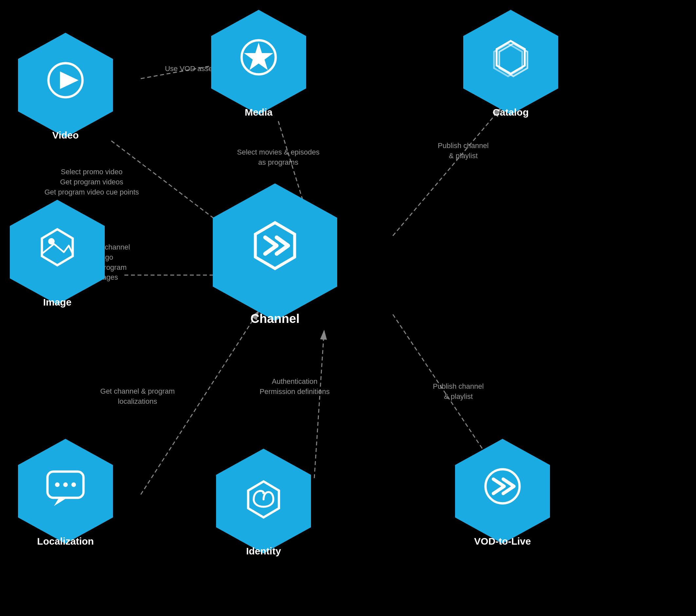  Describe the element at coordinates (65, 491) in the screenshot. I see `hex-localization: Localization` at that location.